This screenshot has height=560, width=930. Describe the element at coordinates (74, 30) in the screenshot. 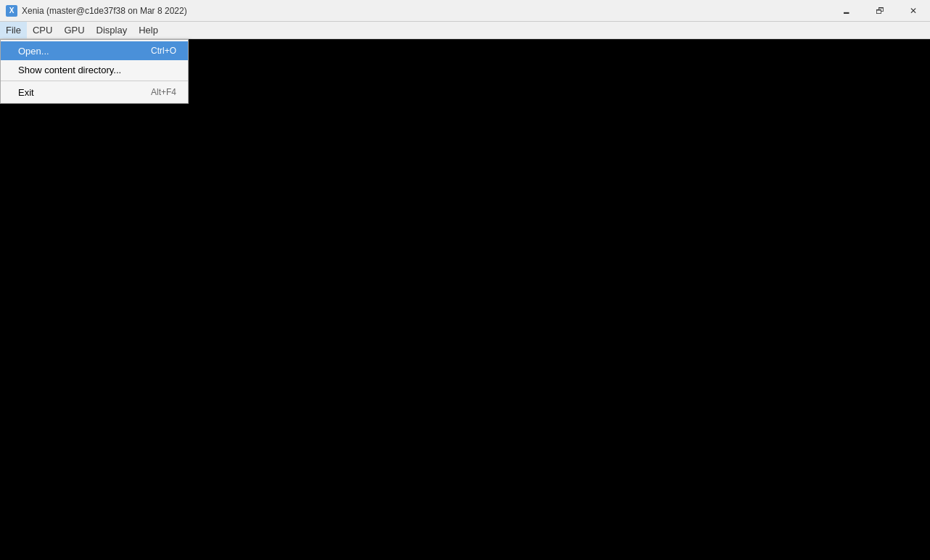

I see `menu-item-gpu-label: GPU` at that location.